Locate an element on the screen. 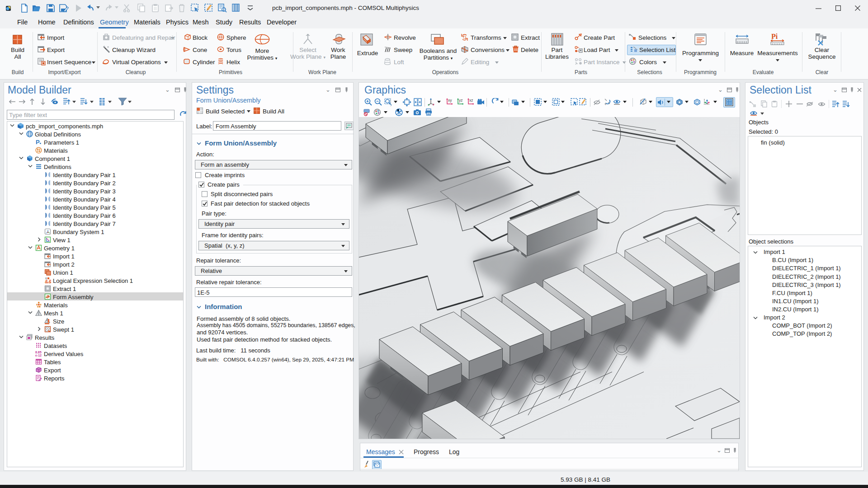 This screenshot has height=488, width=868. svg-text: xz is located at coordinates (471, 100).